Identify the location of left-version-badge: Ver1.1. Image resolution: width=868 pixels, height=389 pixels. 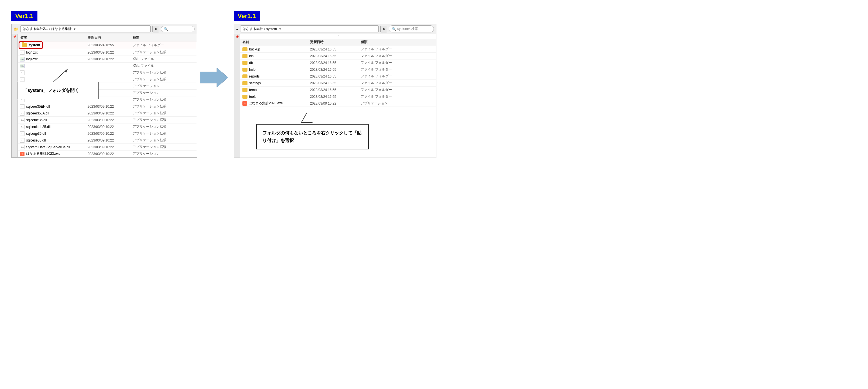
(24, 16).